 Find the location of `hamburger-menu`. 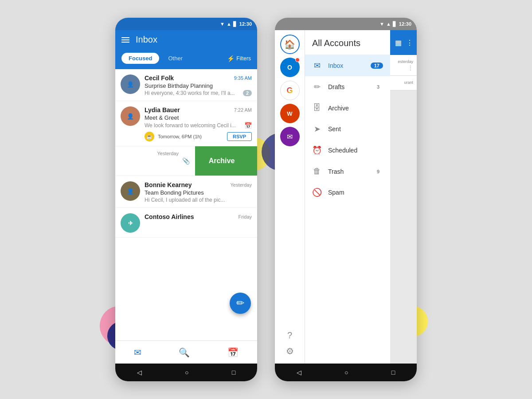

hamburger-menu is located at coordinates (125, 40).